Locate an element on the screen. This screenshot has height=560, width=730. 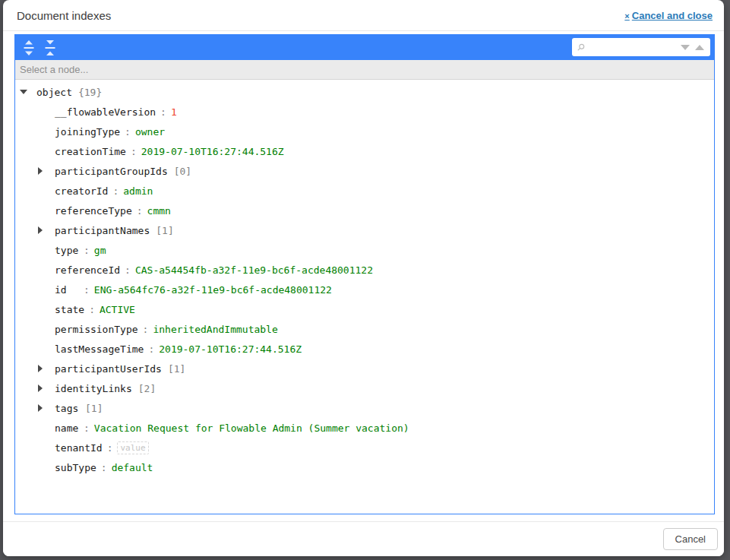
tree-row: creationTime:2019-07-10T16:27:44.516Z is located at coordinates (365, 151).